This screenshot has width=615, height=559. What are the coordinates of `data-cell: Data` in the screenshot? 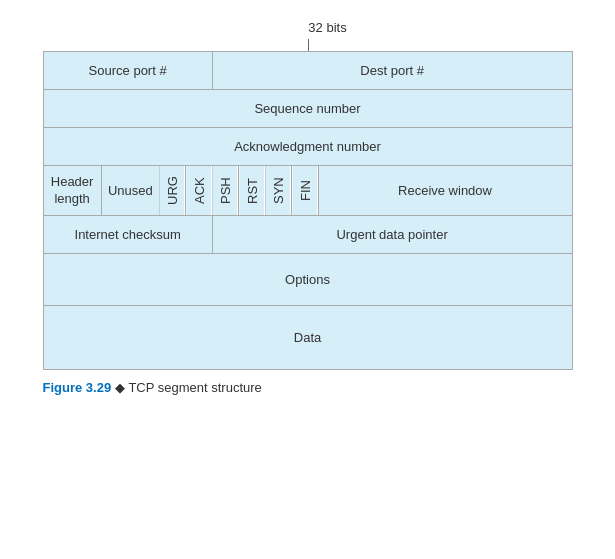 It's located at (308, 338).